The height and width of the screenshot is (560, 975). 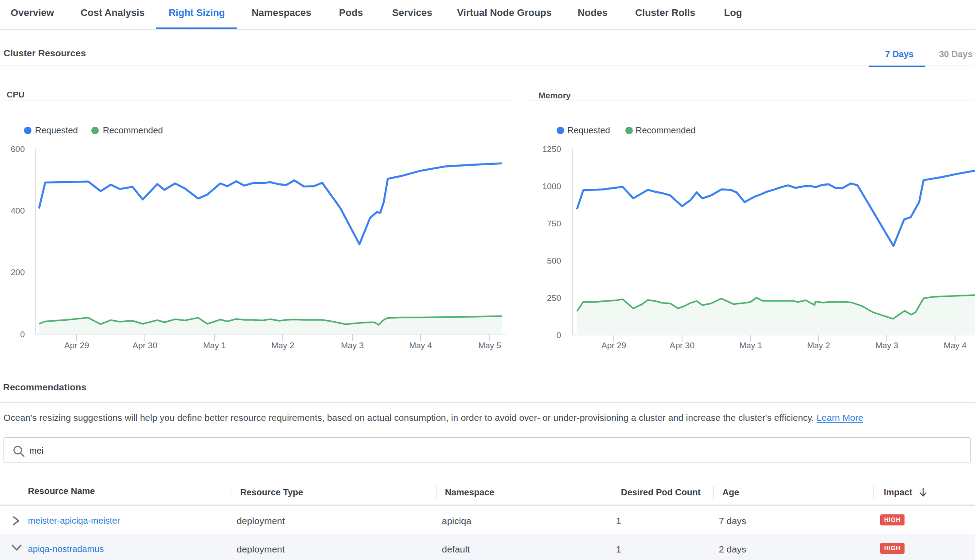 I want to click on svg-text: 1000, so click(x=552, y=186).